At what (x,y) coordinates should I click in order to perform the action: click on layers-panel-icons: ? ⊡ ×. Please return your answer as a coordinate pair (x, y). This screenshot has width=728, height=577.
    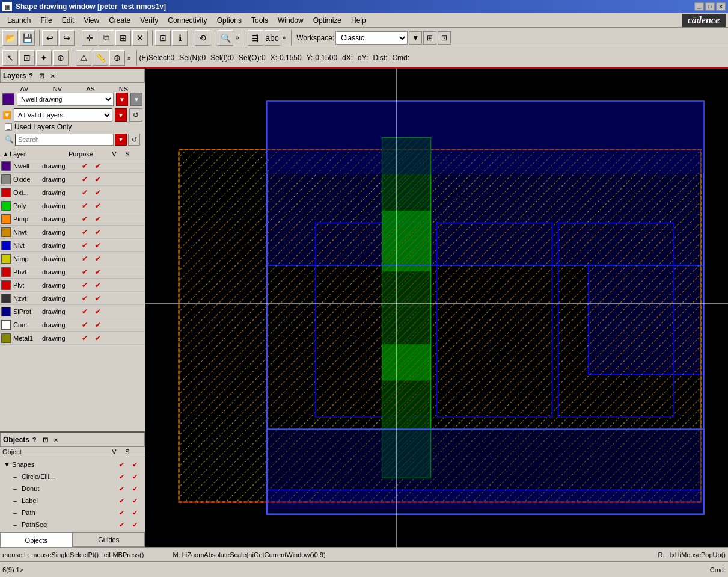
    Looking at the image, I should click on (42, 76).